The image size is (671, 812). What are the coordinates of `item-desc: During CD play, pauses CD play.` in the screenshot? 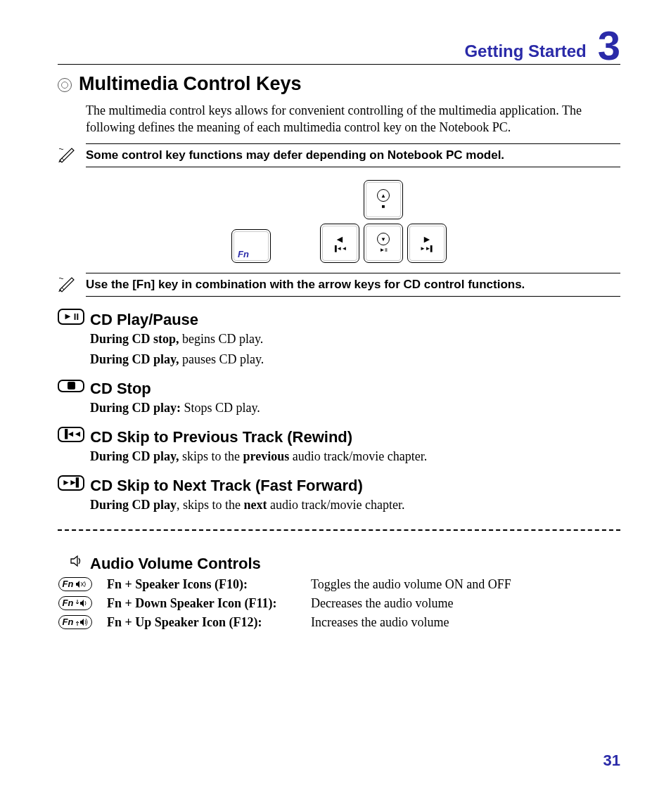 It's located at (355, 360).